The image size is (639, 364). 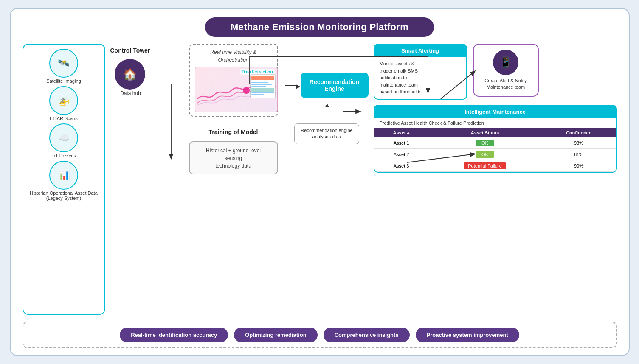 I want to click on data-extraction-svg, so click(x=236, y=90).